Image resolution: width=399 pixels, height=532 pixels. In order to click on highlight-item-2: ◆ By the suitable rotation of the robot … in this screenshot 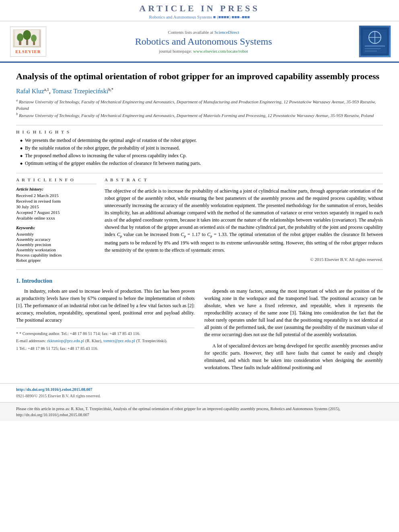, I will do `click(202, 148)`.